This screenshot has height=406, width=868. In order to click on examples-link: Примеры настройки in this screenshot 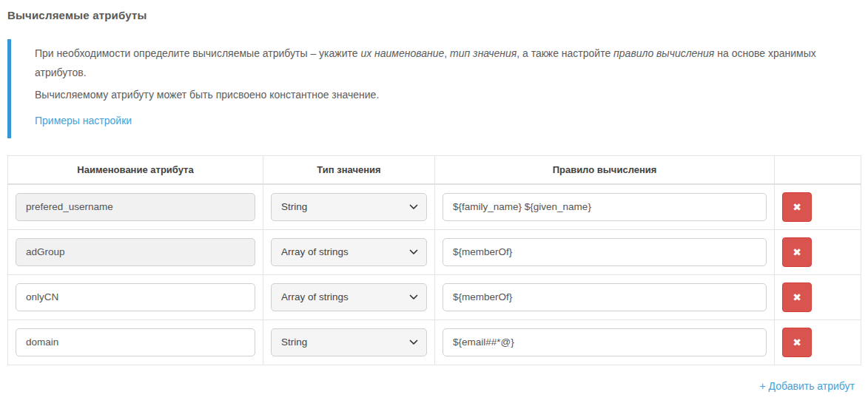, I will do `click(83, 121)`.